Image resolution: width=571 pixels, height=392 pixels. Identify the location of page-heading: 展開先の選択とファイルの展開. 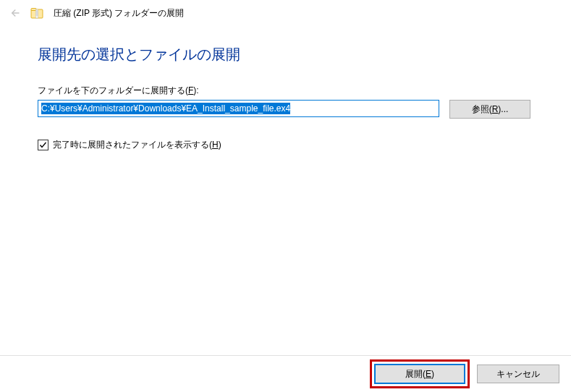
(289, 55).